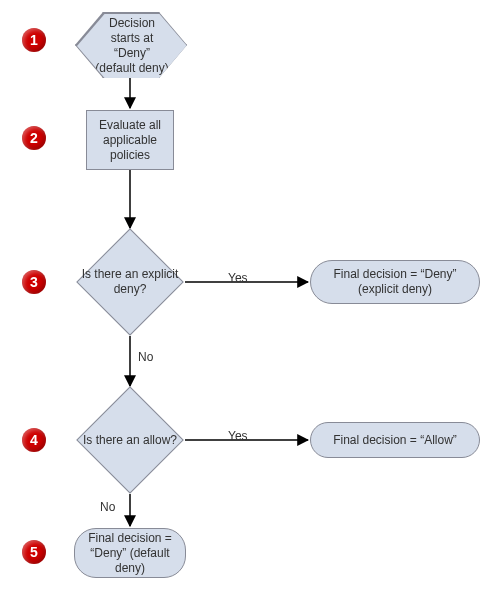 Image resolution: width=502 pixels, height=592 pixels. Describe the element at coordinates (130, 140) in the screenshot. I see `node-evaluate-policies: Evaluate all applicable policies` at that location.